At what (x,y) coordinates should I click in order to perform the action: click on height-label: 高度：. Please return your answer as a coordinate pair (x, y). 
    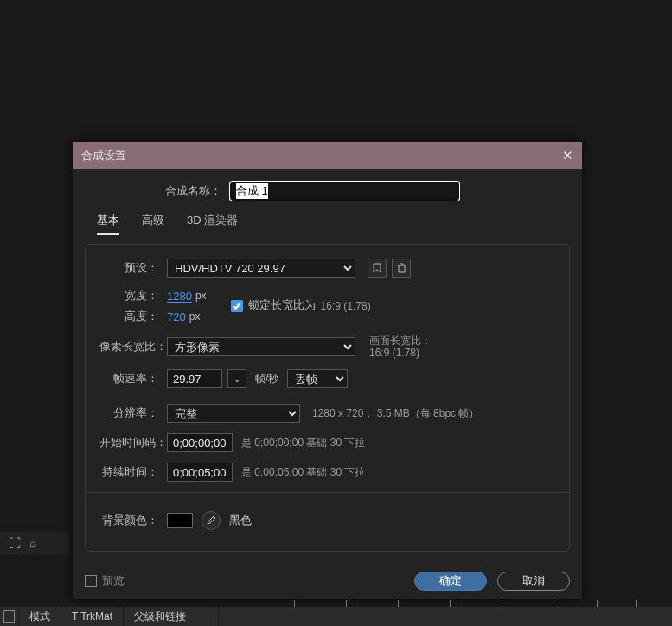
    Looking at the image, I should click on (133, 316).